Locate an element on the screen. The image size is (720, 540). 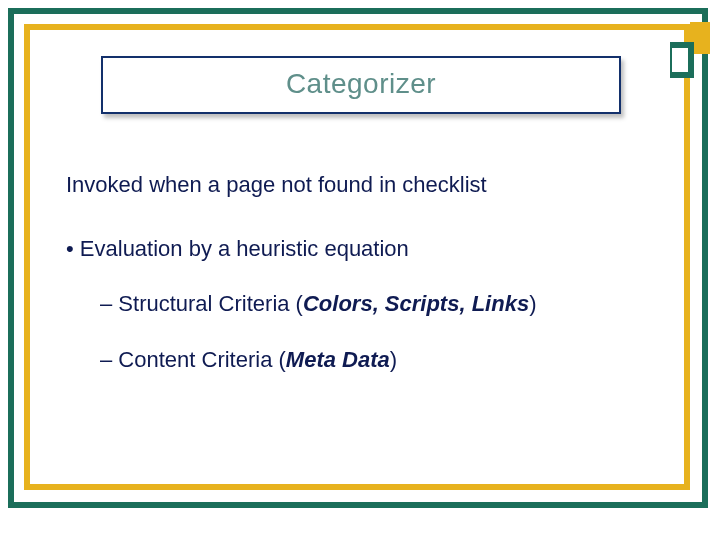
slide-title: Categorizer is located at coordinates (361, 84).